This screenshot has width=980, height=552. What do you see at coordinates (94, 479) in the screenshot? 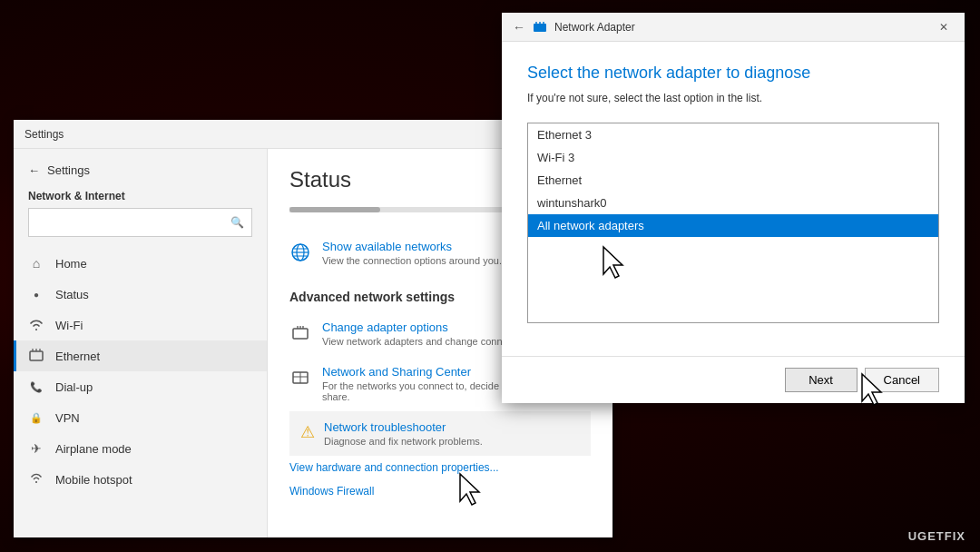
I see `sidebar-hotspot-label: Mobile hotspot` at bounding box center [94, 479].